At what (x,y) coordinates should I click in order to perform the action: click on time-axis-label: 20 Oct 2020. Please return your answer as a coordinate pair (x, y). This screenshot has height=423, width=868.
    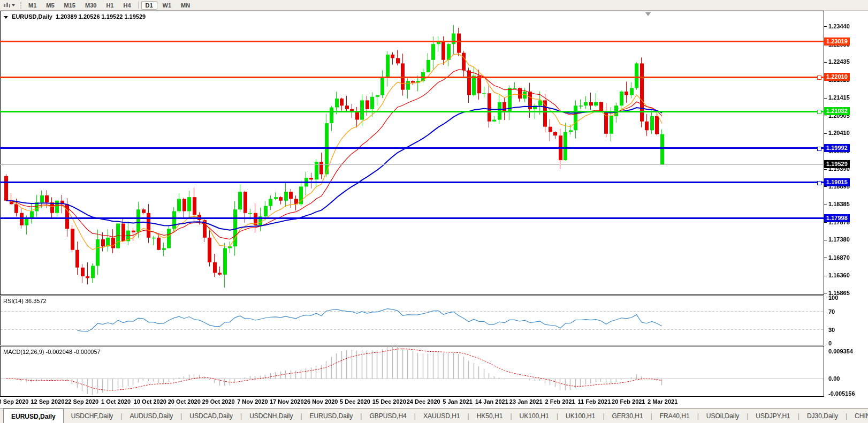
    Looking at the image, I should click on (184, 402).